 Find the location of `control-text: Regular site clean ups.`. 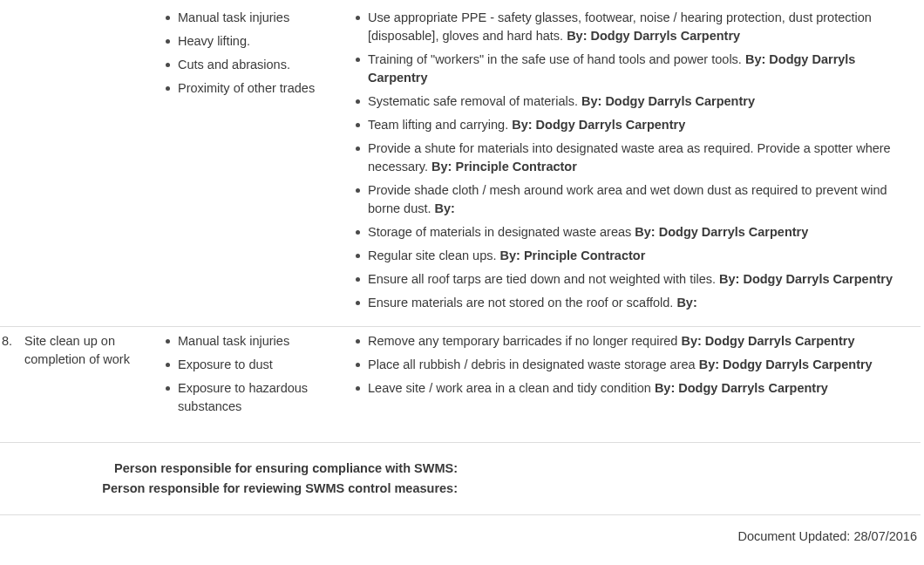

control-text: Regular site clean ups. is located at coordinates (434, 255).